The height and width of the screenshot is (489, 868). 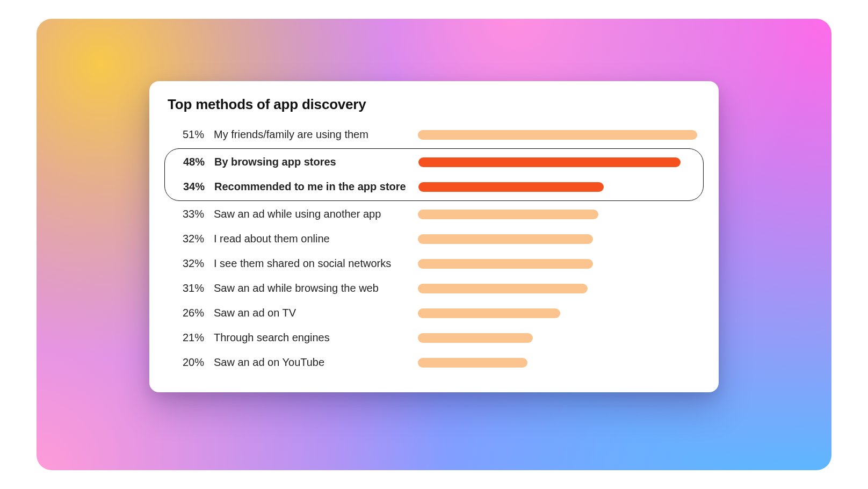 I want to click on chart-row: 51%My friends/family are using them, so click(x=434, y=135).